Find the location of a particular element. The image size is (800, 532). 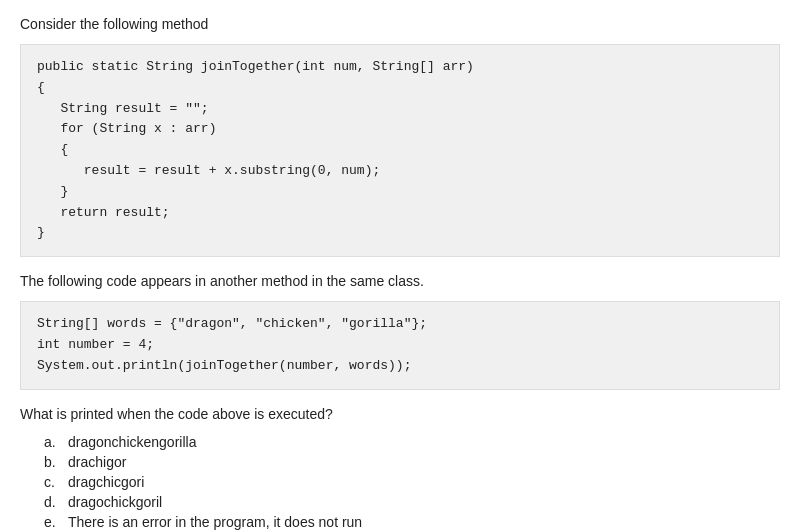

option-text: There is an error in the program, it doe… is located at coordinates (215, 522).